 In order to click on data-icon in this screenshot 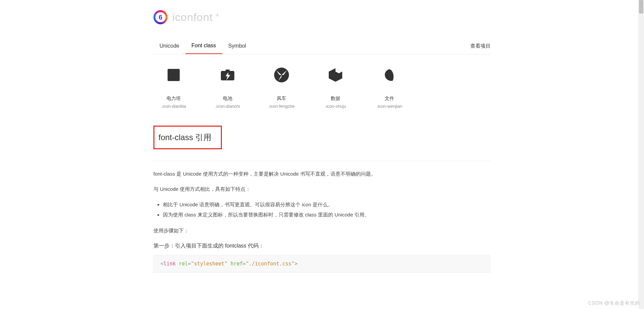, I will do `click(335, 75)`.